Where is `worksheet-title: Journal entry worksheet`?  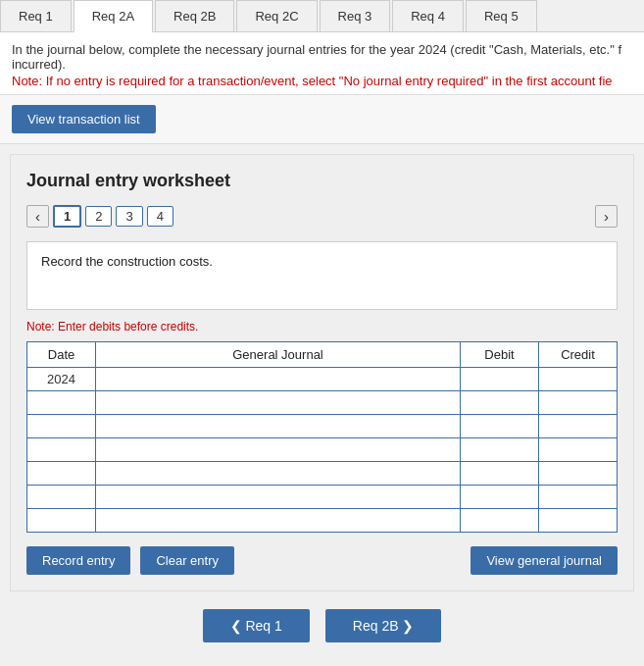 worksheet-title: Journal entry worksheet is located at coordinates (322, 180).